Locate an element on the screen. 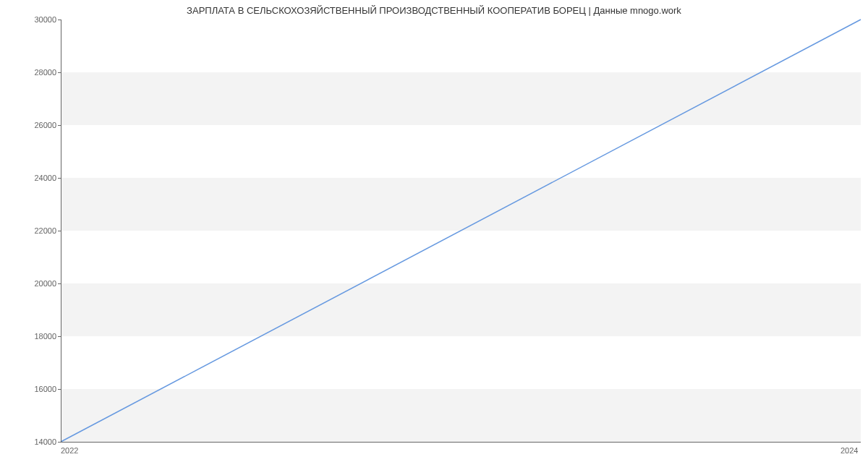 This screenshot has height=470, width=868. y-tick-label: 22000 is located at coordinates (31, 231).